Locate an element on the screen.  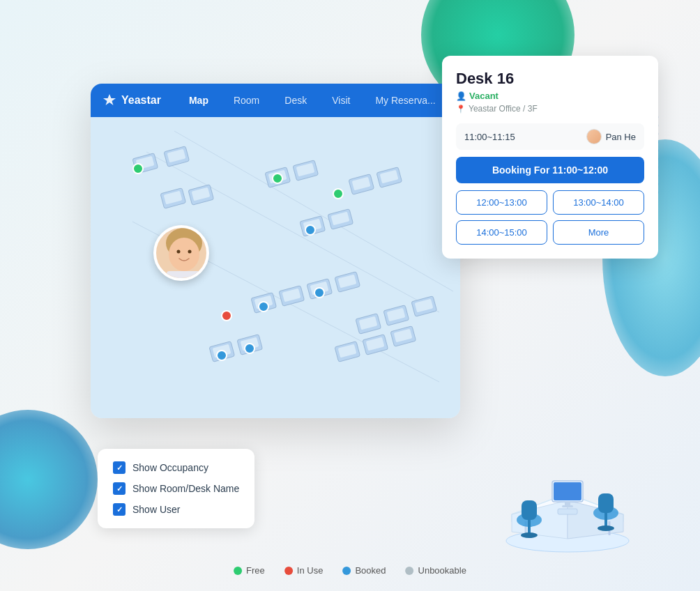
time-slots-grid: 12:00~13:00 13:00~14:00 14:00~15:00 More is located at coordinates (550, 217).